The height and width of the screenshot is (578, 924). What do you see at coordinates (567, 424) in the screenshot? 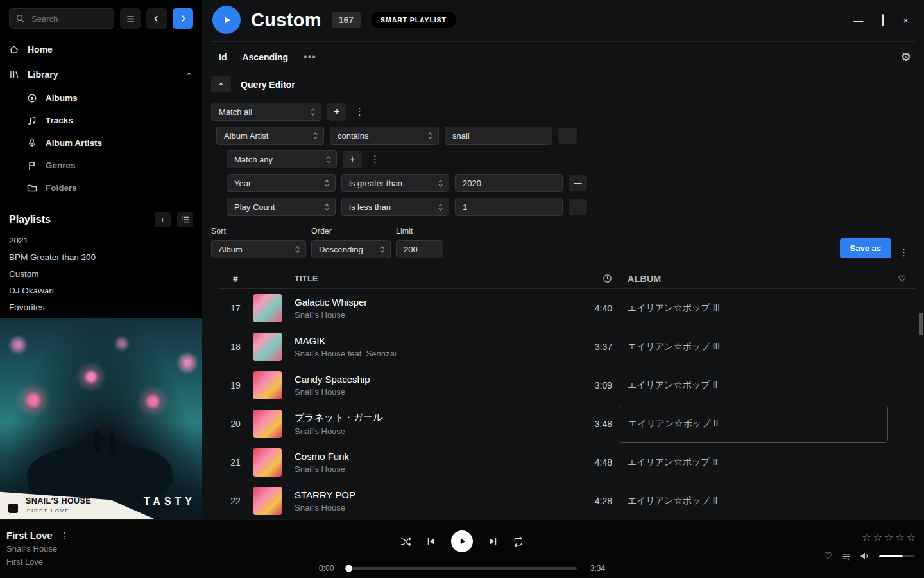
I see `table-row: 20 プラネット・ガール Snail's House 3:48 エイリアン☆ポッ…` at bounding box center [567, 424].